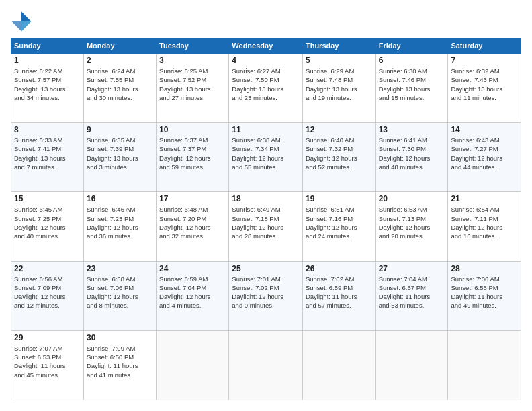  What do you see at coordinates (47, 269) in the screenshot?
I see `day-number: 22` at bounding box center [47, 269].